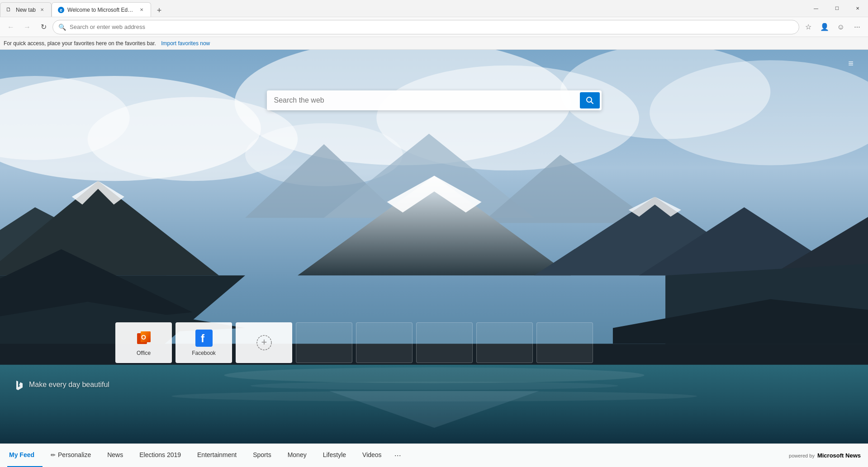 The width and height of the screenshot is (868, 467). What do you see at coordinates (62, 27) in the screenshot?
I see `search-icon: 🔍` at bounding box center [62, 27].